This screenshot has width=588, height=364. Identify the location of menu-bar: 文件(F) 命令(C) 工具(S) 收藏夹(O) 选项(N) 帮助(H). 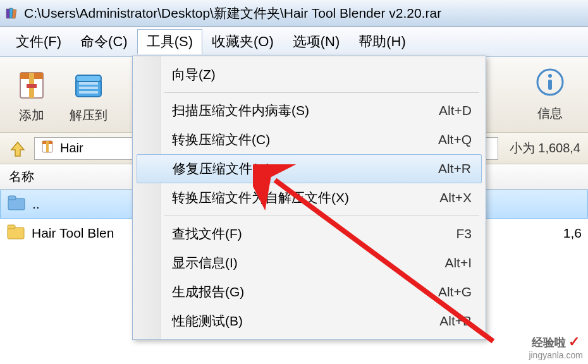
(294, 42).